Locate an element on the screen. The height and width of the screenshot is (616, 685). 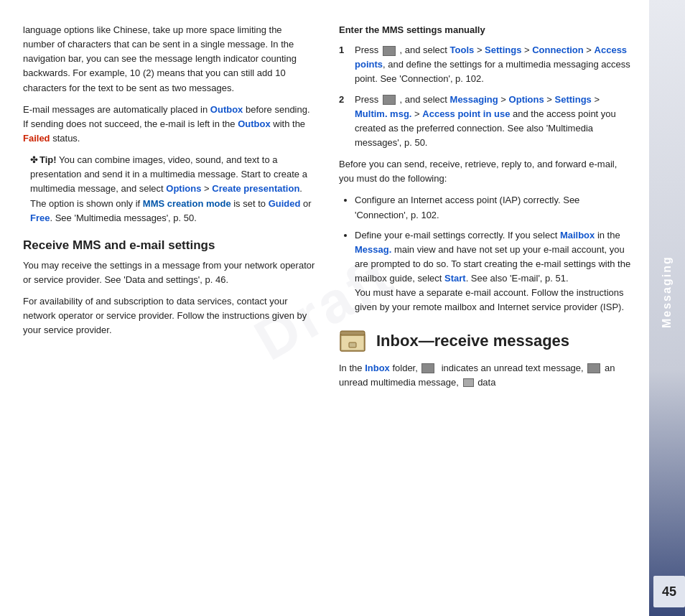
tools-link: Tools is located at coordinates (462, 50).